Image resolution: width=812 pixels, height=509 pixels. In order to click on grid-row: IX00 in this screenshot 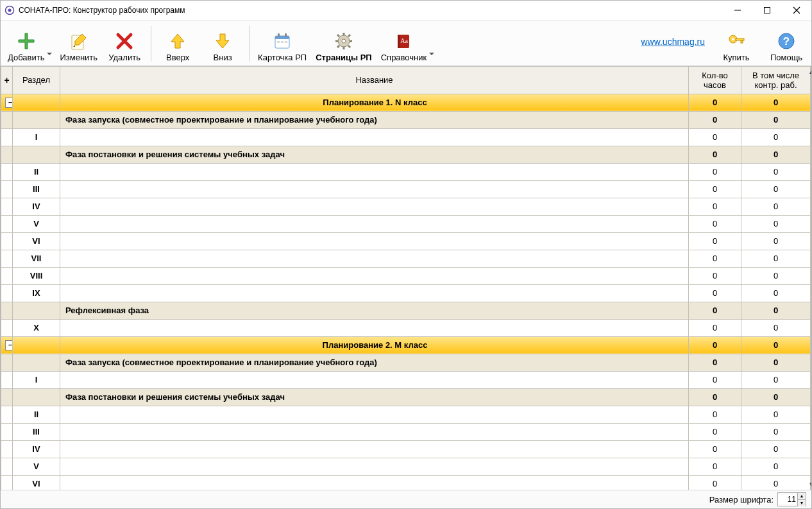, I will do `click(406, 293)`.